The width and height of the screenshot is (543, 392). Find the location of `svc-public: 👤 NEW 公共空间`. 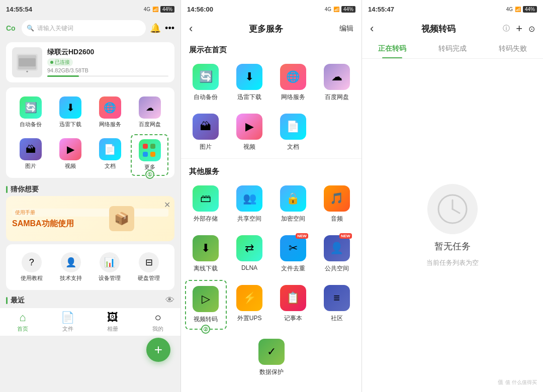

svc-public: 👤 NEW 公共空间 is located at coordinates (337, 254).